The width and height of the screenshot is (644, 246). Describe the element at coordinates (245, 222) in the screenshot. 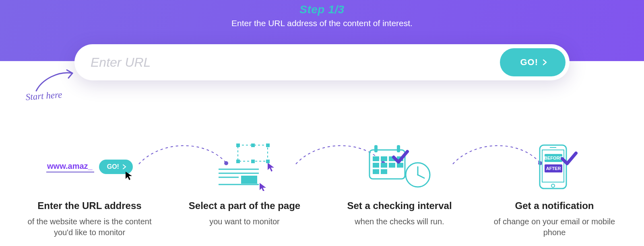

I see `step-subtitle: you want to monitor` at that location.